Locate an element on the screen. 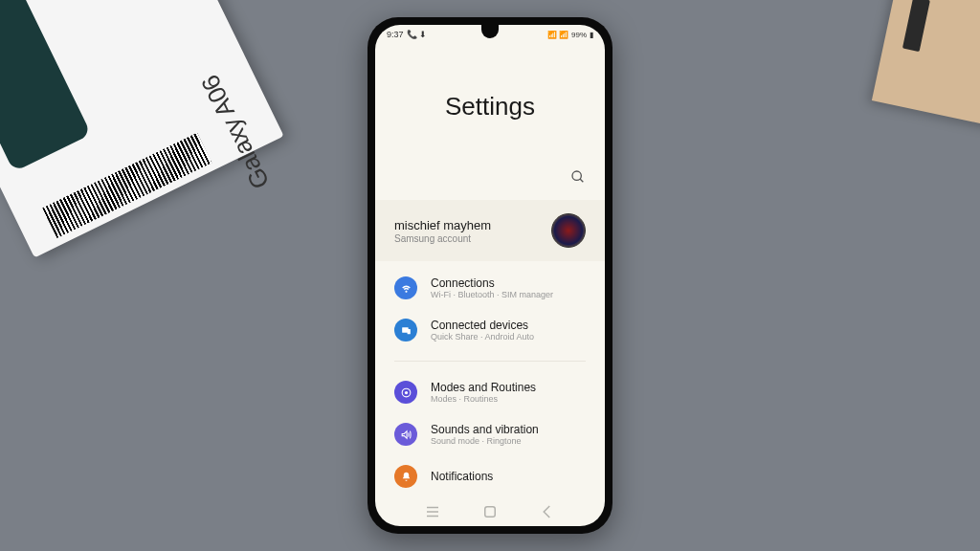 This screenshot has width=980, height=551. wooden-object is located at coordinates (926, 63).